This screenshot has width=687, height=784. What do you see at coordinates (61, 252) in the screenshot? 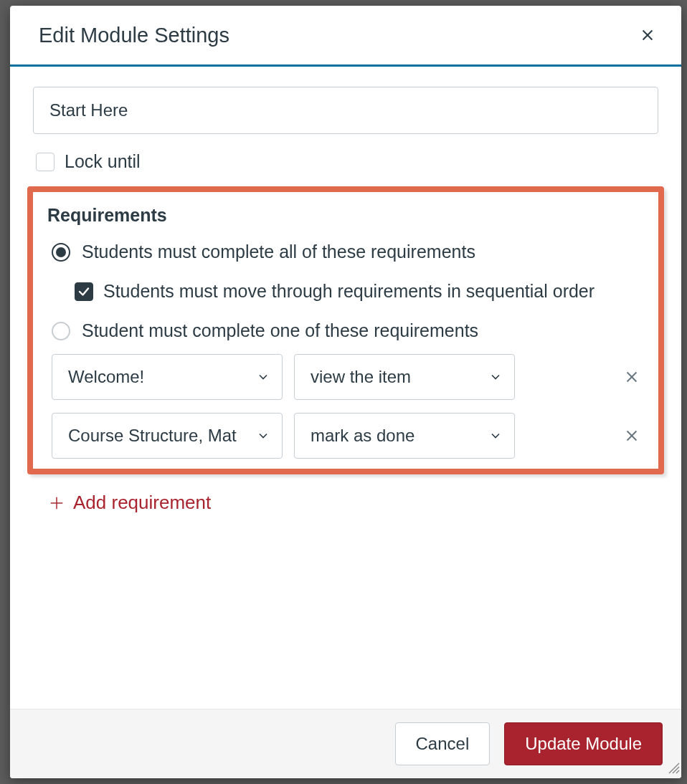
I see `radio-all` at bounding box center [61, 252].